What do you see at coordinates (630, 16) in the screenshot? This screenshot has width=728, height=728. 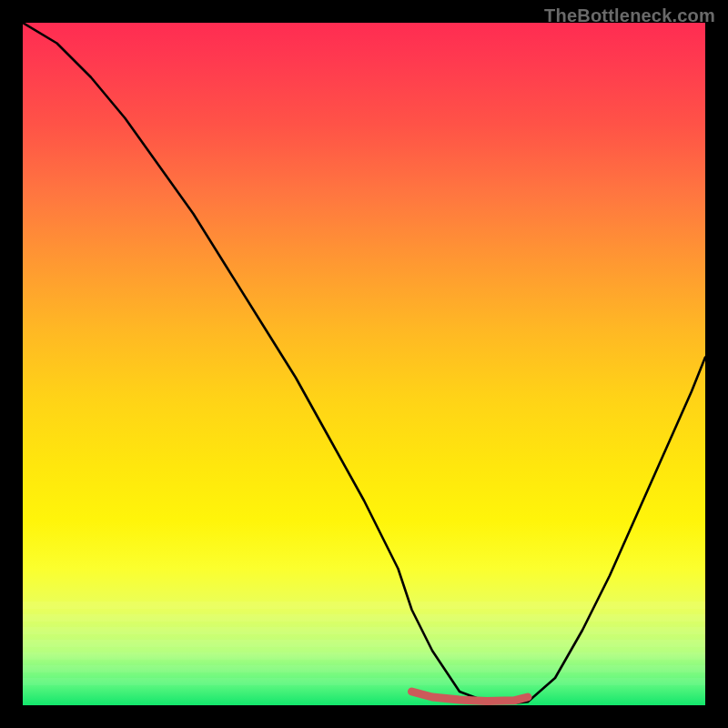 I see `watermark-label: TheBottleneck.com` at bounding box center [630, 16].